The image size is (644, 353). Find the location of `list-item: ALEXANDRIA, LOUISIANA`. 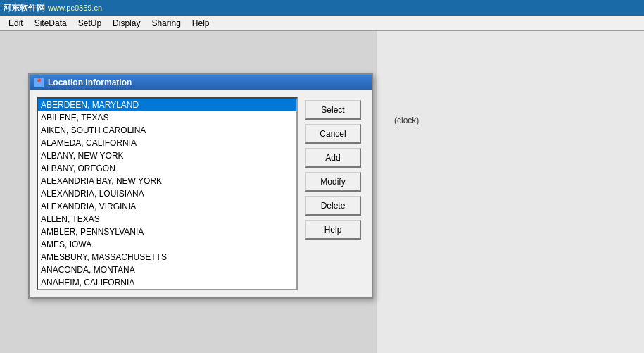

list-item: ALEXANDRIA, LOUISIANA is located at coordinates (168, 194).